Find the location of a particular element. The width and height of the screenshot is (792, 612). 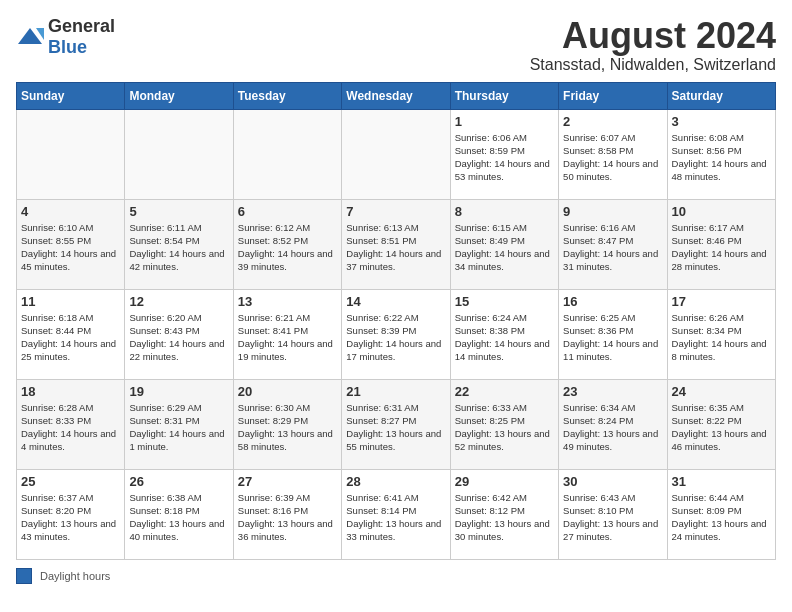

day-number: 3 is located at coordinates (722, 122).